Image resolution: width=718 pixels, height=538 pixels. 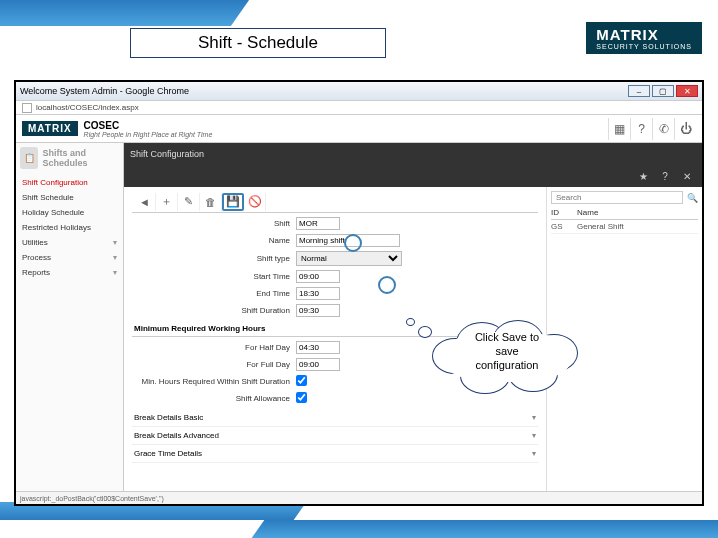 What do you see at coordinates (624, 227) in the screenshot?
I see `list-item: GS General Shift` at bounding box center [624, 227].